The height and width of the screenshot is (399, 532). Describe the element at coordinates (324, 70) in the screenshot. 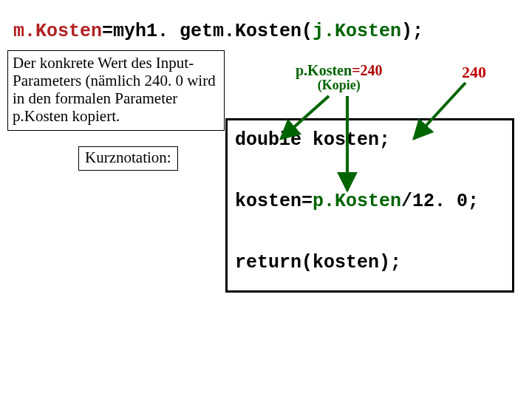

I see `pkosten-name: p.Kosten` at that location.